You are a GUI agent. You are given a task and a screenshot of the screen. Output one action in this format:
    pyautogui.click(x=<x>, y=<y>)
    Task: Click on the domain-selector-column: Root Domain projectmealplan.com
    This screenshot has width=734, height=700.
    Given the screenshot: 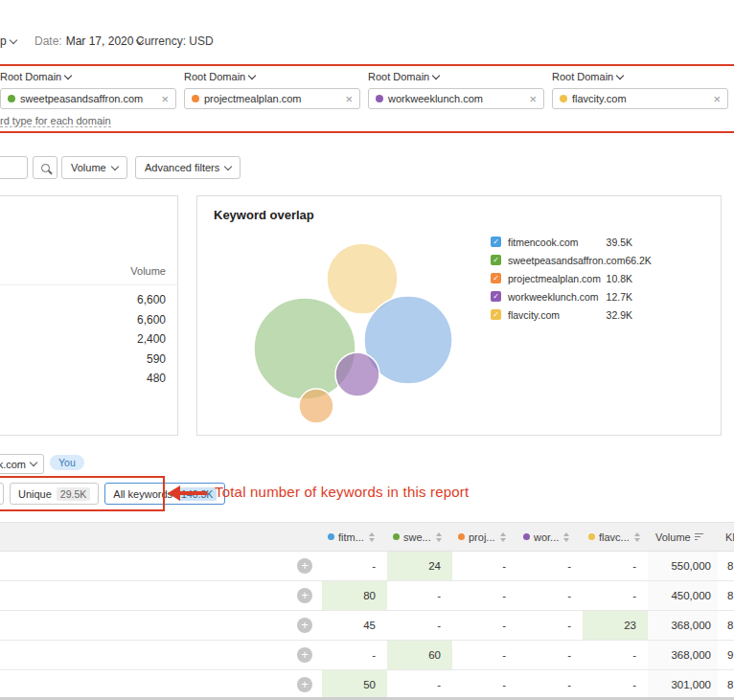 What is the action you would take?
    pyautogui.click(x=272, y=90)
    